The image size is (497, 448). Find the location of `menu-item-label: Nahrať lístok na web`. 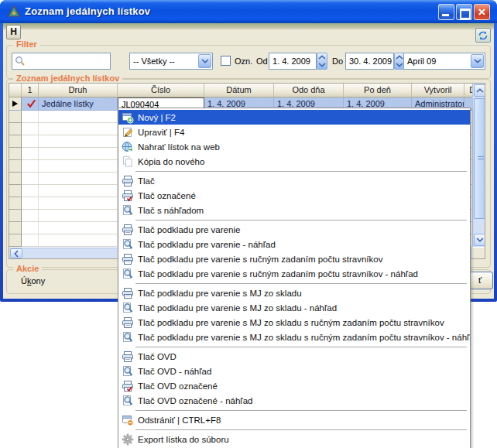

menu-item-label: Nahrať lístok na web is located at coordinates (178, 147).